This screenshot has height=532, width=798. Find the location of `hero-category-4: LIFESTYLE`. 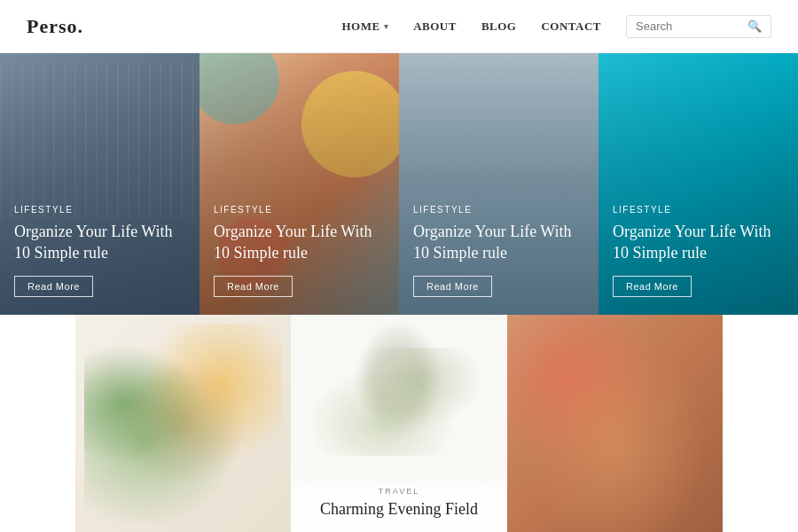

hero-category-4: LIFESTYLE is located at coordinates (699, 209).